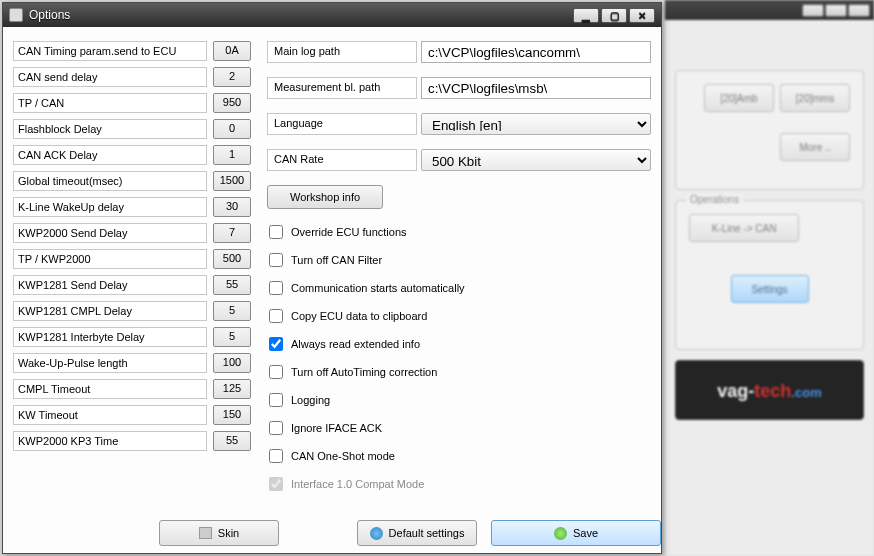  What do you see at coordinates (359, 316) in the screenshot?
I see `checkbox-label: Copy ECU data to clipboard` at bounding box center [359, 316].